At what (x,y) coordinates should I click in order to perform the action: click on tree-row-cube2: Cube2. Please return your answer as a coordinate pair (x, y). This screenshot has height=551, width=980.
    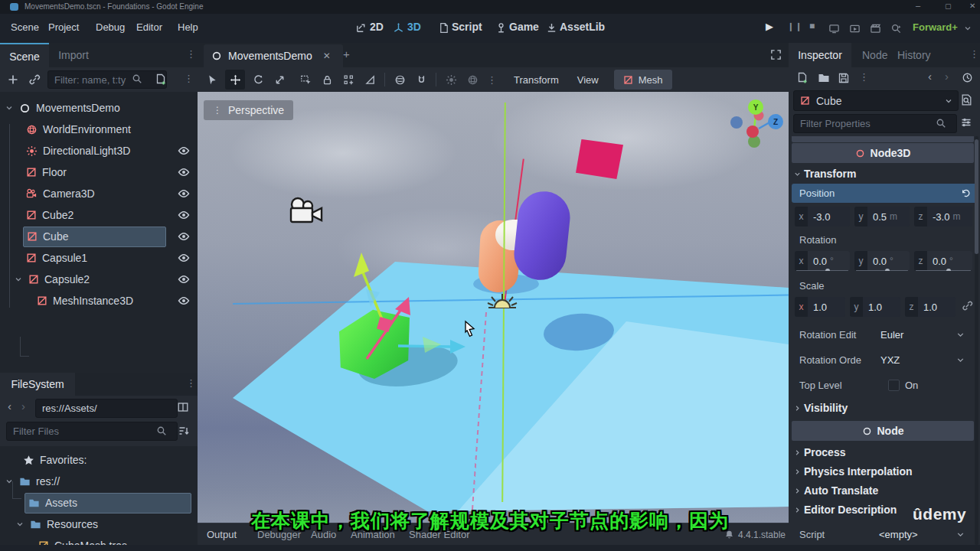
    Looking at the image, I should click on (99, 215).